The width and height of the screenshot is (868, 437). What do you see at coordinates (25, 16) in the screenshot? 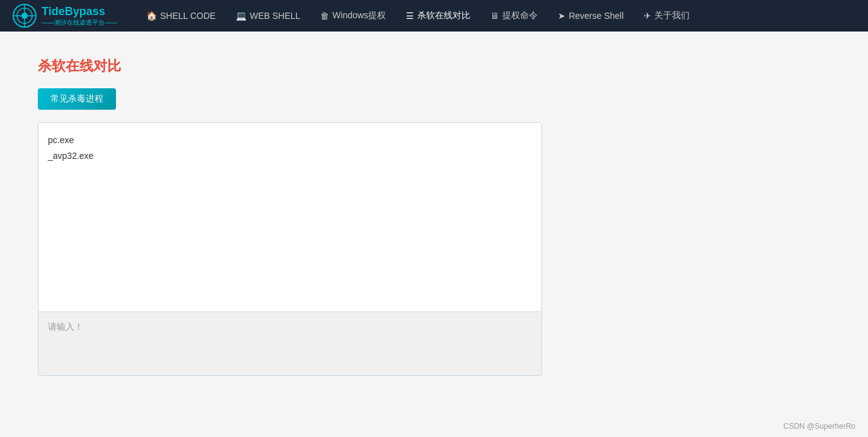
I see `brand-logo-icon` at bounding box center [25, 16].